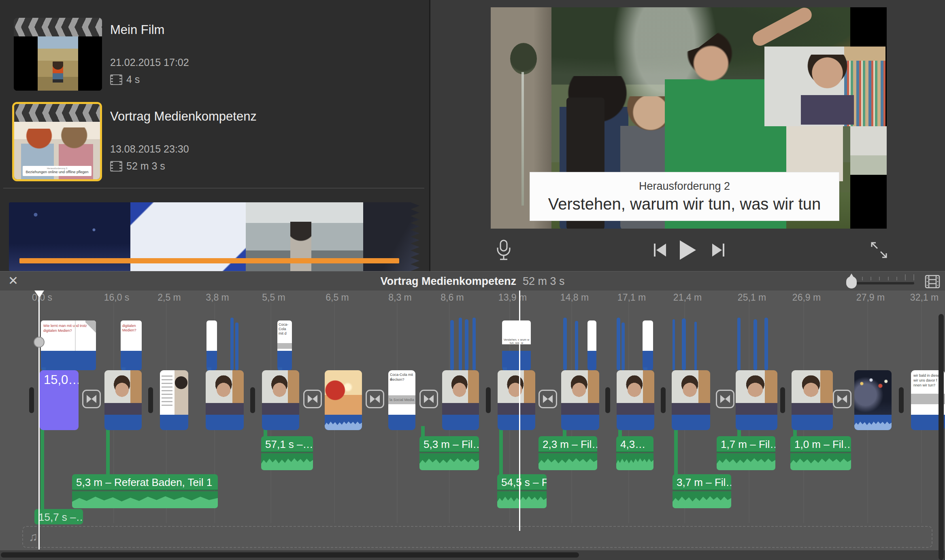 The height and width of the screenshot is (560, 945). I want to click on audio-clip: 3,7 m – Fil…, so click(702, 491).